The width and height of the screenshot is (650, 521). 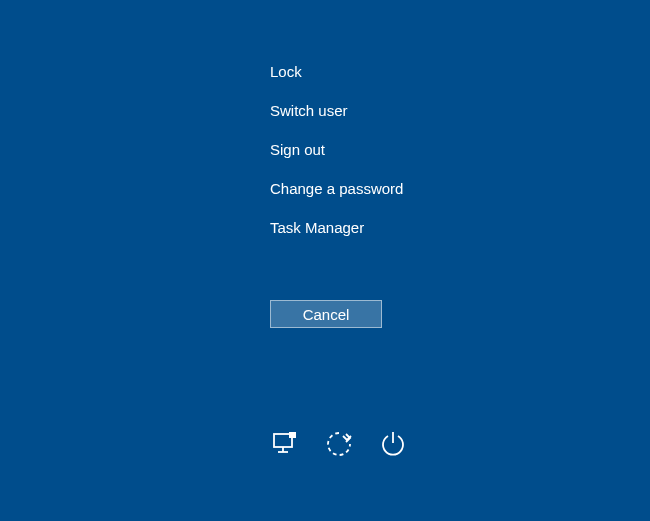 I want to click on menu-item-sign-out: Sign out, so click(x=336, y=150).